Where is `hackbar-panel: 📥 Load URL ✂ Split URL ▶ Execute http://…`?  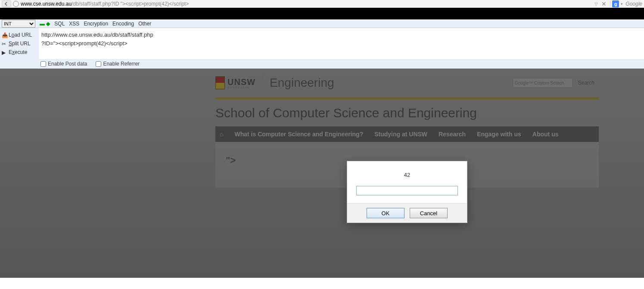
hackbar-panel: 📥 Load URL ✂ Split URL ▶ Execute http://… is located at coordinates (322, 44).